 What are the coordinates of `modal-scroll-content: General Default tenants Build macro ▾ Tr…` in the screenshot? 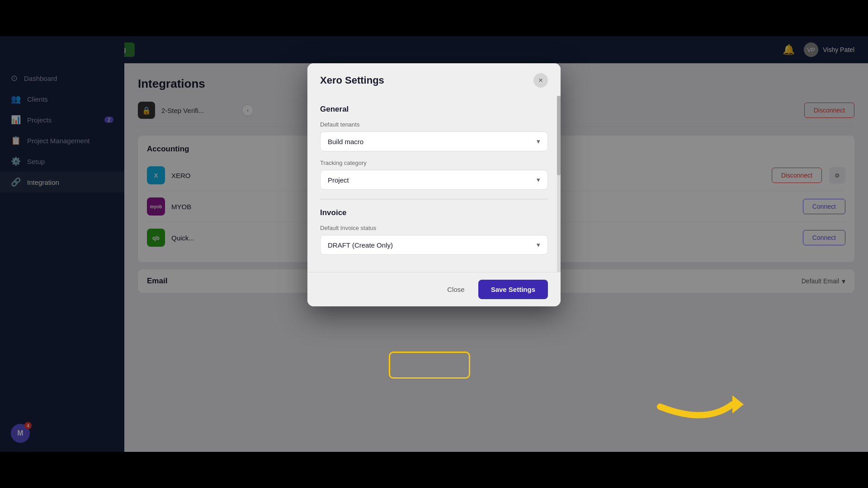 It's located at (434, 184).